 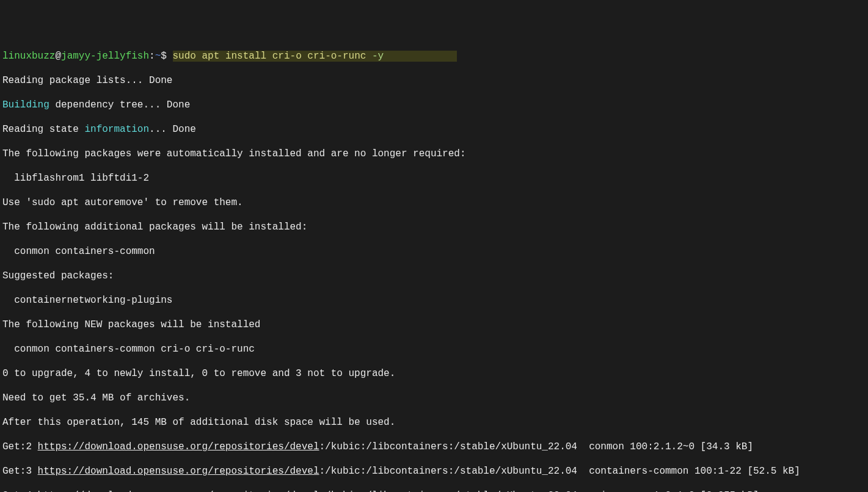 What do you see at coordinates (434, 251) in the screenshot?
I see `output-line: conmon containers-common` at bounding box center [434, 251].